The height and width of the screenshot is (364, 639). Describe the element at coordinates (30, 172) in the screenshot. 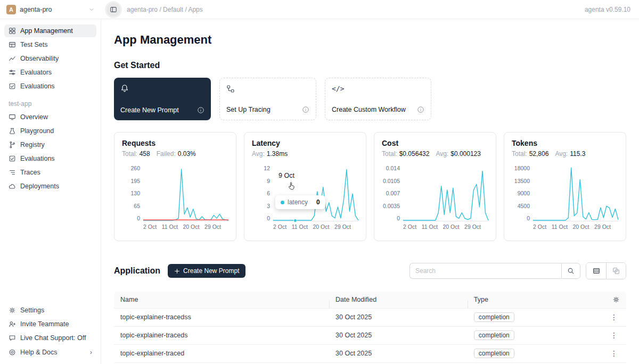

I see `sidebar-item-label: Traces` at that location.